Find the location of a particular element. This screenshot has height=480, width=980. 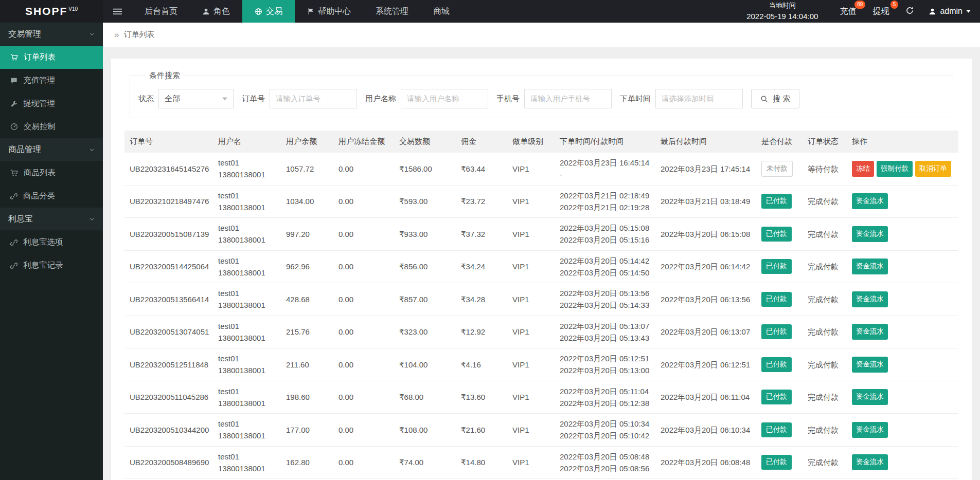

person-icon is located at coordinates (932, 11).